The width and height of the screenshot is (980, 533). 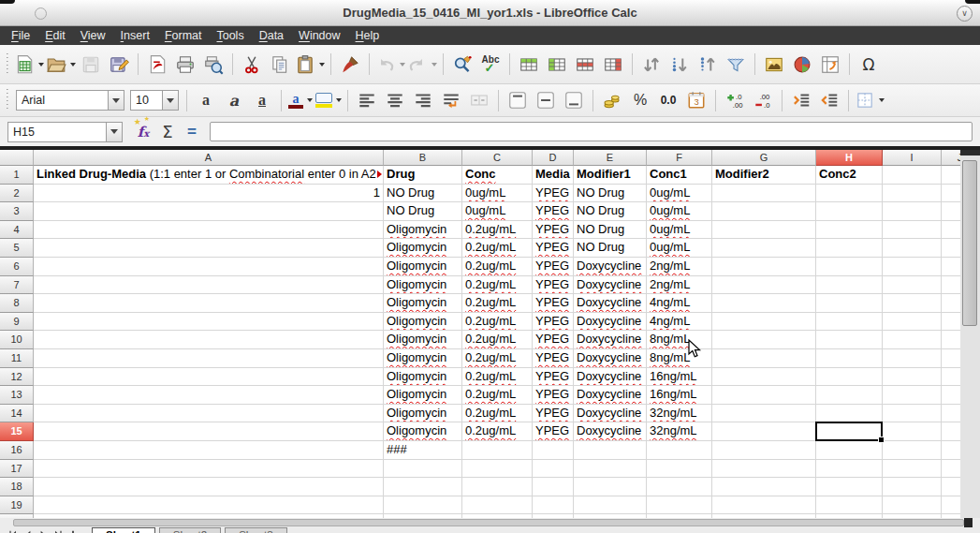 I want to click on toolbar-new-button, so click(x=29, y=64).